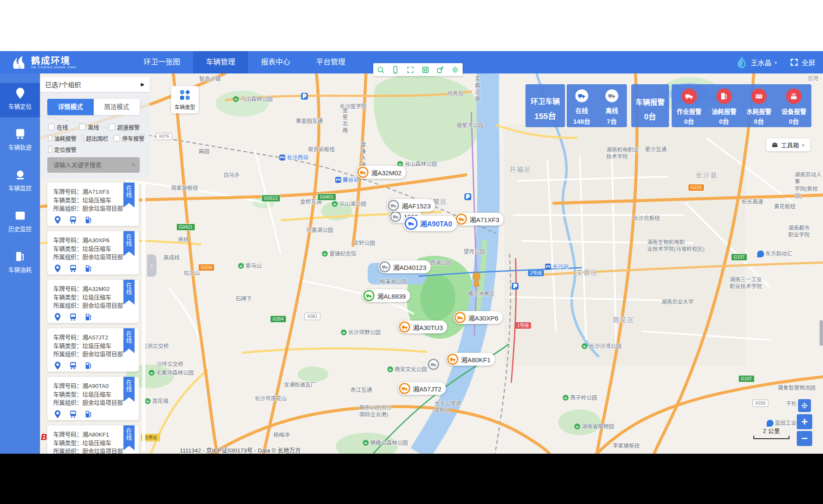 This screenshot has height=504, width=823. What do you see at coordinates (127, 127) in the screenshot?
I see `filter-超速报警: 超速报警` at bounding box center [127, 127].